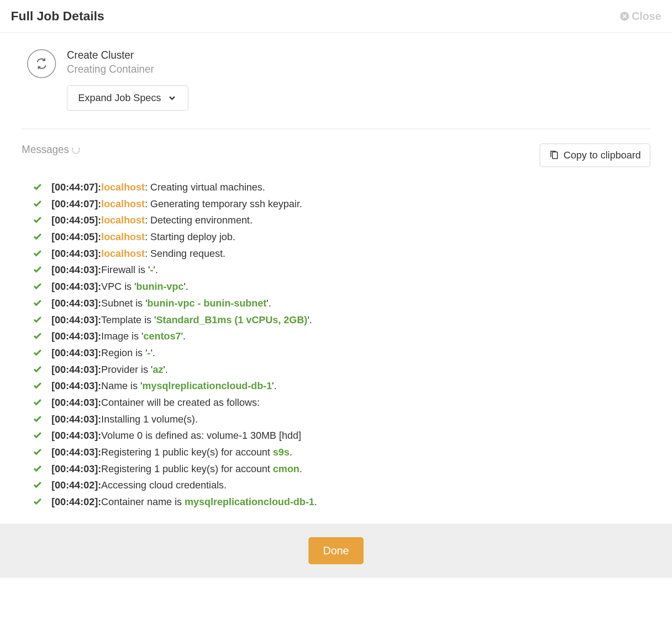 The image size is (672, 641). I want to click on message-body: [00:44:07]:localhost: Generating tempora…, so click(351, 204).